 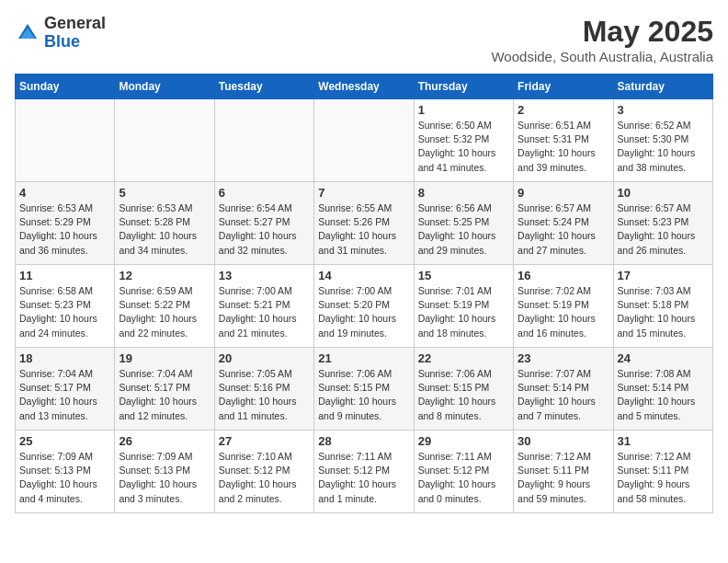 What do you see at coordinates (602, 57) in the screenshot?
I see `subtitle: Woodside, South Australia, Australia` at bounding box center [602, 57].